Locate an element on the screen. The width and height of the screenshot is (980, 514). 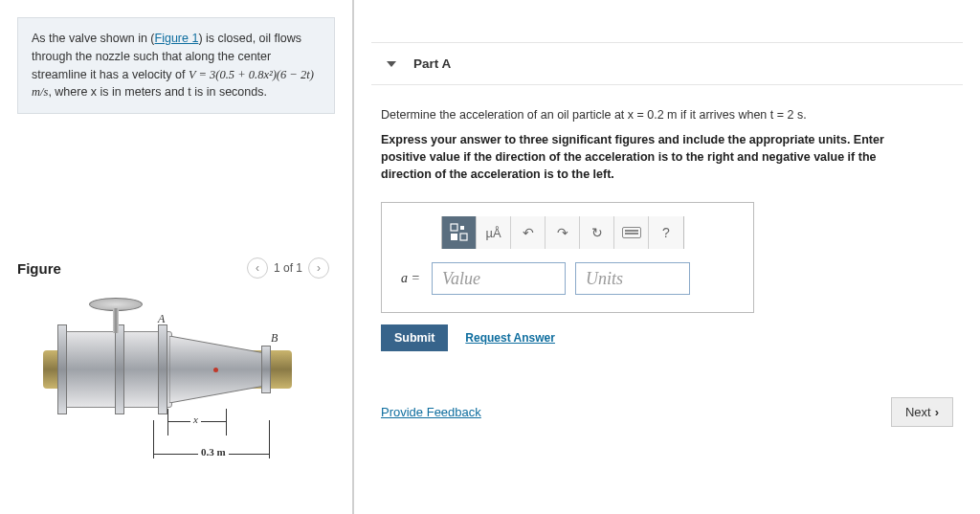
figure-prev-button: ‹ is located at coordinates (257, 268).